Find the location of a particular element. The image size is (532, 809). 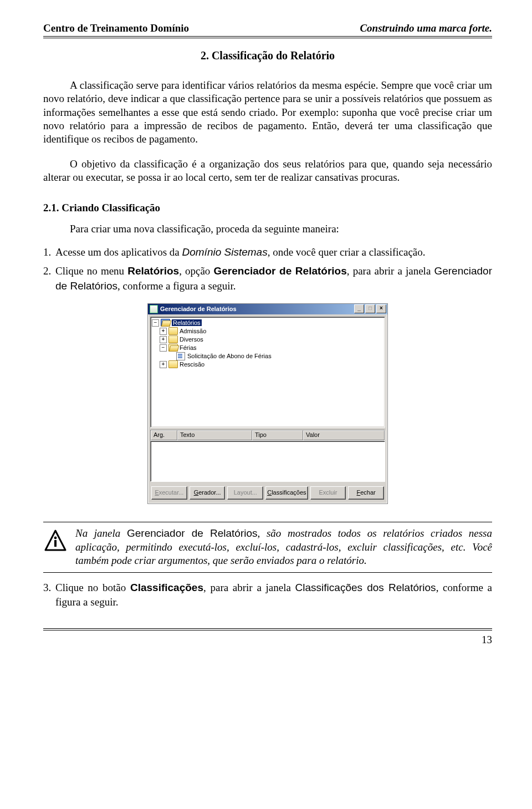

step-1-text-b: , onde você quer criar a classificação. is located at coordinates (347, 252).